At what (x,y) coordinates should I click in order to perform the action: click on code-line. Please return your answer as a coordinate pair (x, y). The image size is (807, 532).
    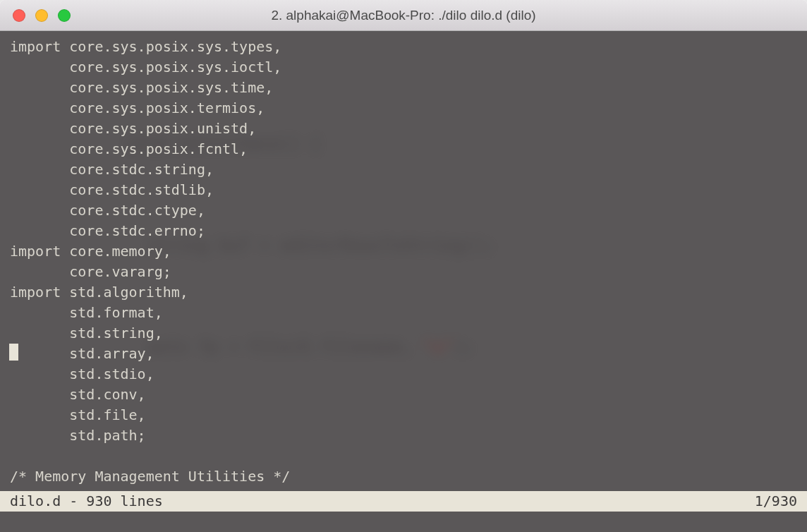
    Looking at the image, I should click on (404, 456).